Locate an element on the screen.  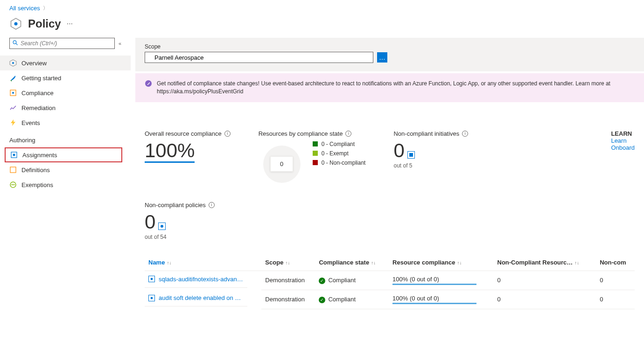
sidebar-item-label: Assignments is located at coordinates (40, 155).